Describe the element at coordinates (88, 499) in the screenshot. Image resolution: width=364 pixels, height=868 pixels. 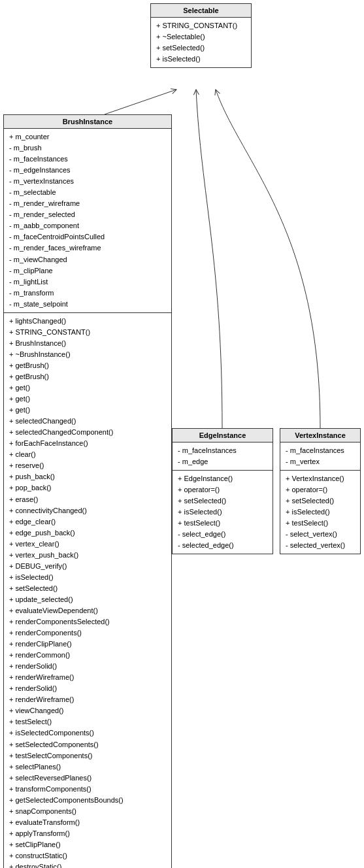
I see `brush-method-item: + erase()` at that location.